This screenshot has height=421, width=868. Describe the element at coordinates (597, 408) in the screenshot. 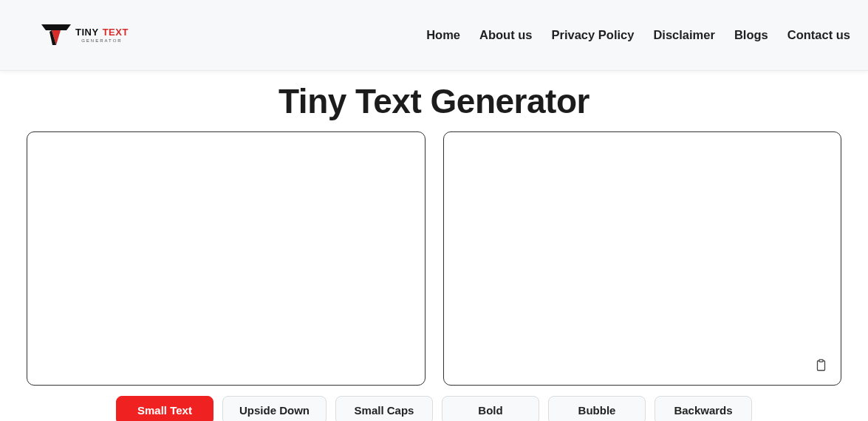

I see `btn-bubble: Bubble` at that location.